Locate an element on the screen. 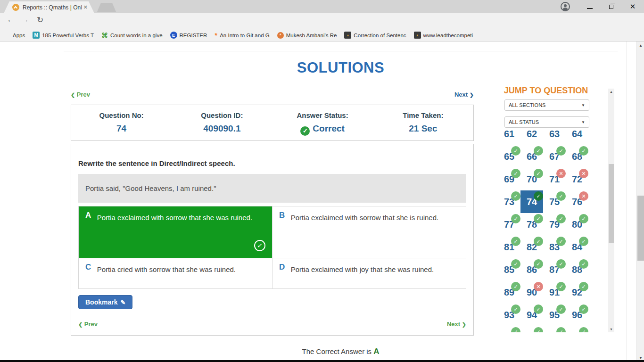 This screenshot has height=362, width=644. back-icon: ← is located at coordinates (11, 20).